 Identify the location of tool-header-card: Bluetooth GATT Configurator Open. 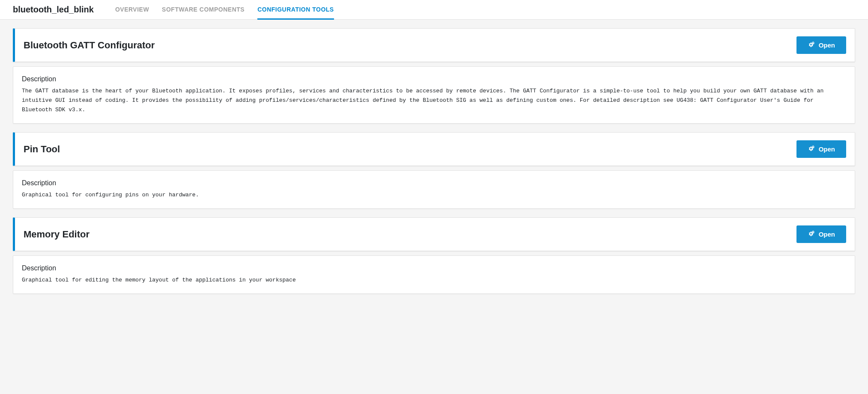
(434, 45).